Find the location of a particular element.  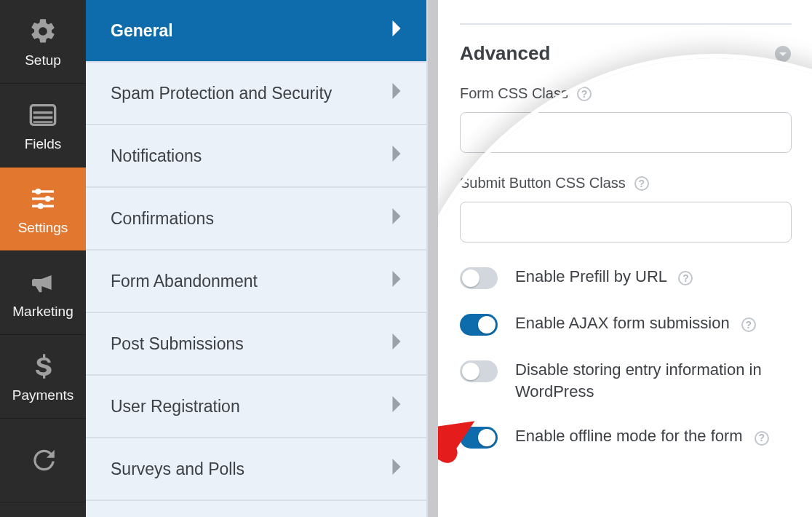

iconbar-revisions is located at coordinates (43, 460).